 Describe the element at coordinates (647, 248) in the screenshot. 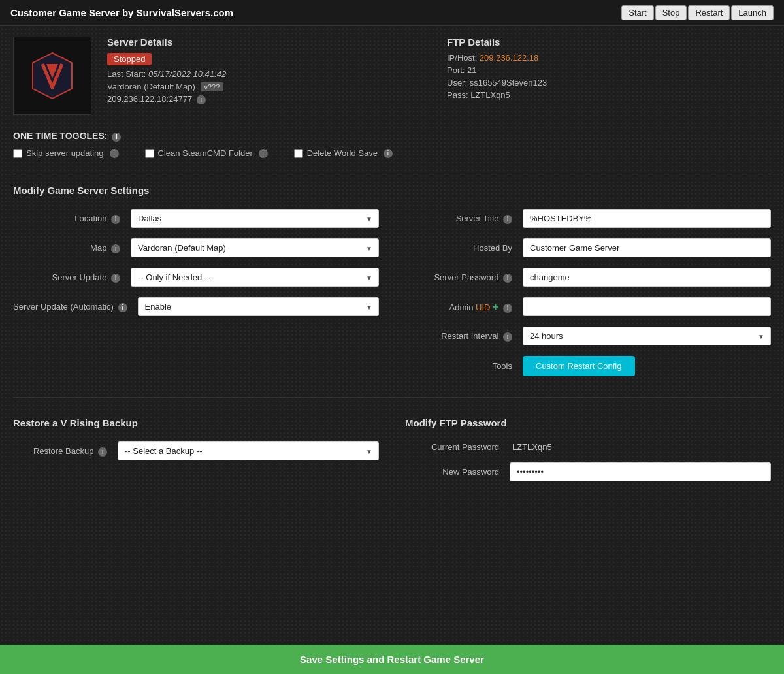

I see `hosted-by-input` at that location.